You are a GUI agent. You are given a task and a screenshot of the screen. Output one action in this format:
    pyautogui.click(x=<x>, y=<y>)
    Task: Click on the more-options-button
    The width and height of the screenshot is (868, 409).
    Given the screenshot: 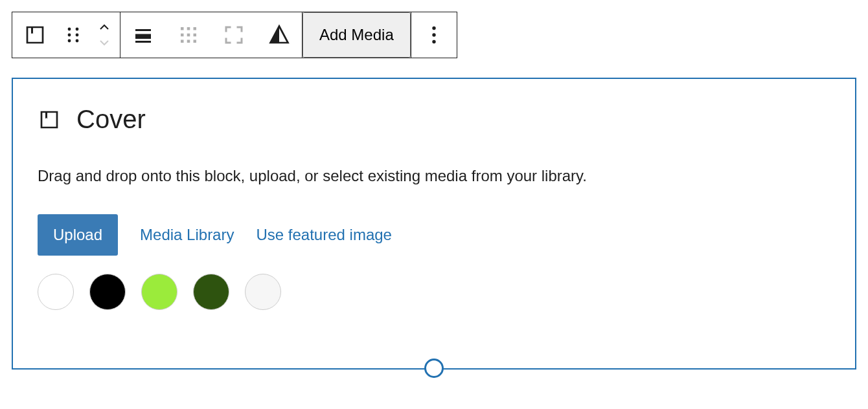 What is the action you would take?
    pyautogui.click(x=434, y=35)
    